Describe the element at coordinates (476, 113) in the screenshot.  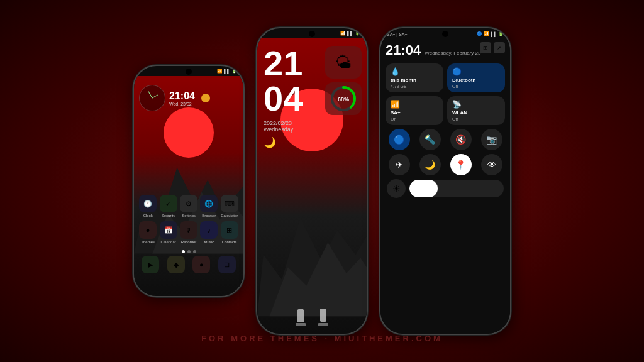
I see `wlan-tile-label: WLAN` at that location.